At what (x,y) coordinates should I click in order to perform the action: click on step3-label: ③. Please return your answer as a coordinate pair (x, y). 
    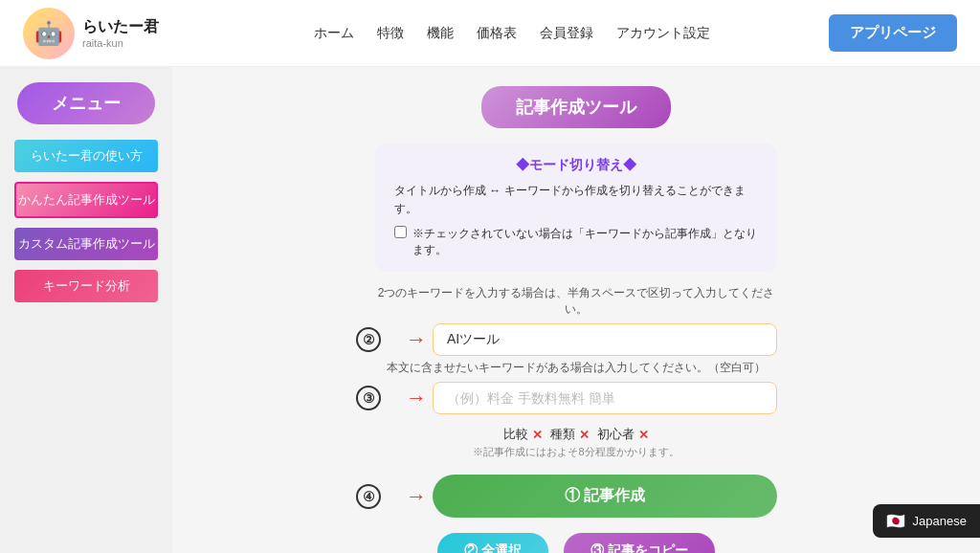
    Looking at the image, I should click on (378, 398).